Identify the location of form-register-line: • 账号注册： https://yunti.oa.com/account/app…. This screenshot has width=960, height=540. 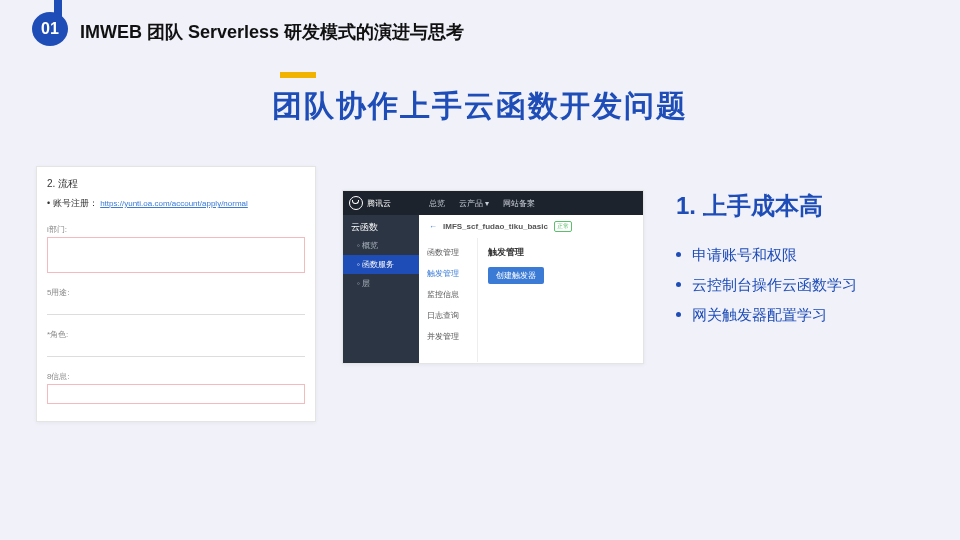
(176, 204).